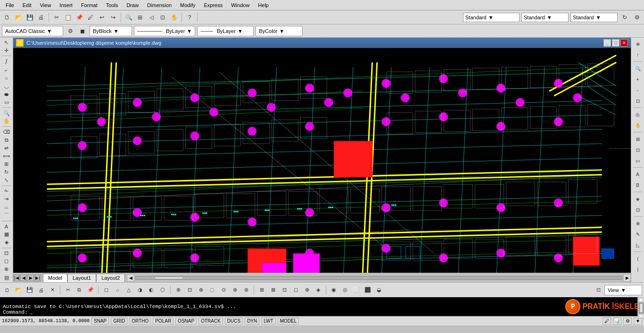  What do you see at coordinates (627, 278) in the screenshot?
I see `scroll-right-btn: ▶` at bounding box center [627, 278].